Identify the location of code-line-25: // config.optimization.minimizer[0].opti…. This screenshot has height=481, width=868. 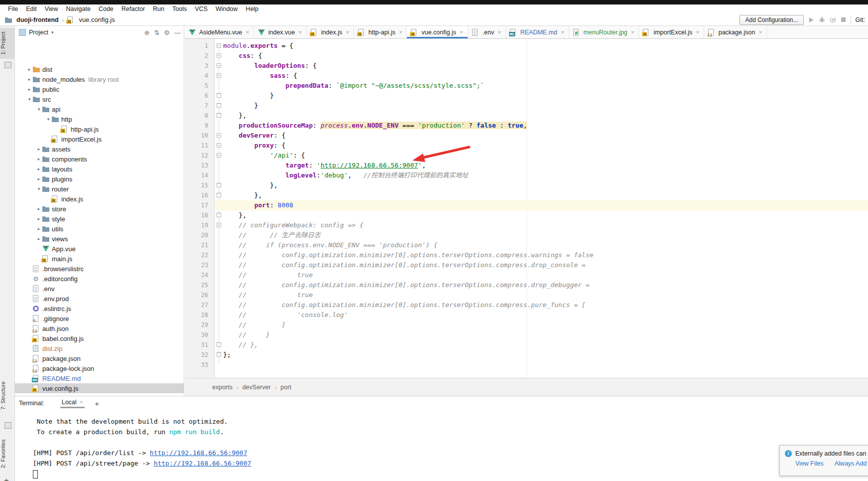
(541, 285).